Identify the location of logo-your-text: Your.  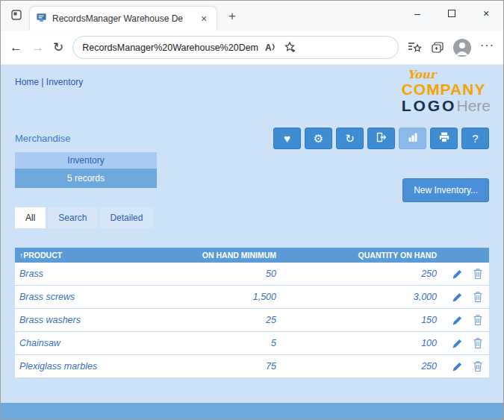
(449, 75).